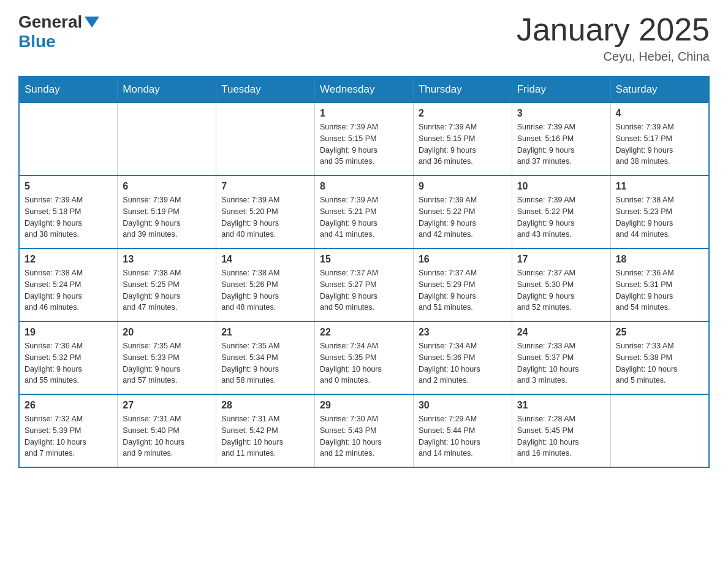 The image size is (728, 563). Describe the element at coordinates (659, 259) in the screenshot. I see `day-number: 18` at that location.